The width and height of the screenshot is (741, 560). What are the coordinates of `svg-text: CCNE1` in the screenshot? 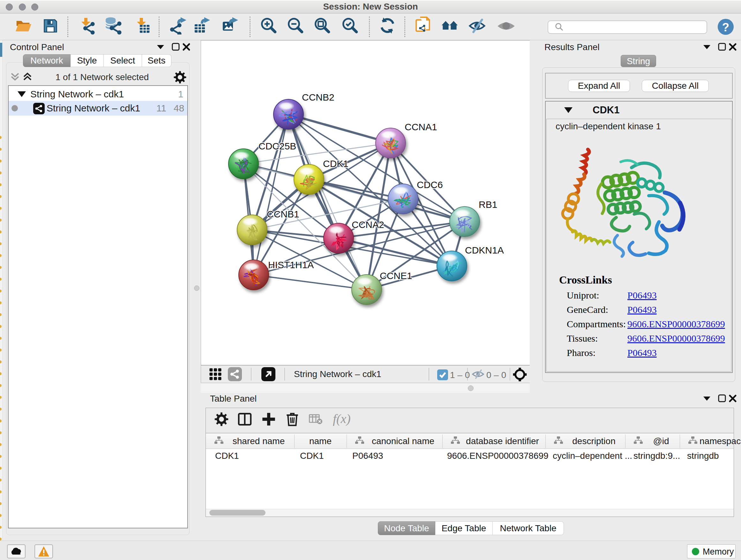 It's located at (396, 275).